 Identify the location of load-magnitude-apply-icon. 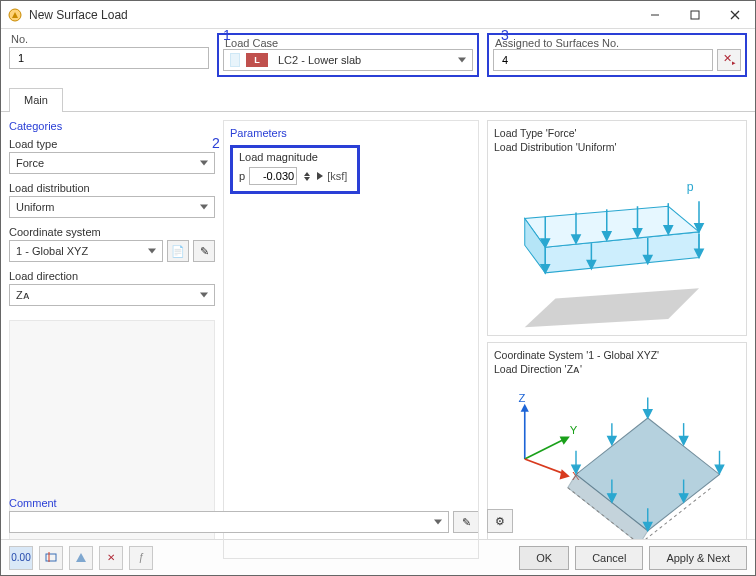
(320, 176).